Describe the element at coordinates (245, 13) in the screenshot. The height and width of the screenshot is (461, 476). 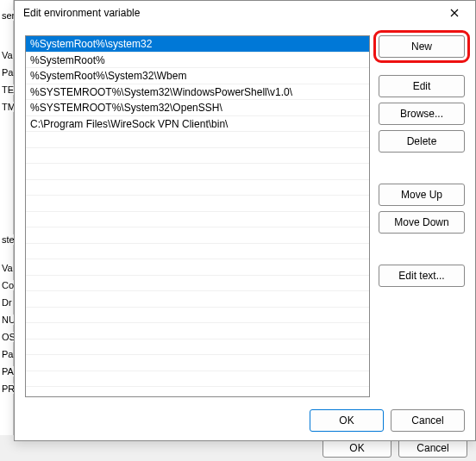
I see `titlebar: Edit environment variable` at that location.